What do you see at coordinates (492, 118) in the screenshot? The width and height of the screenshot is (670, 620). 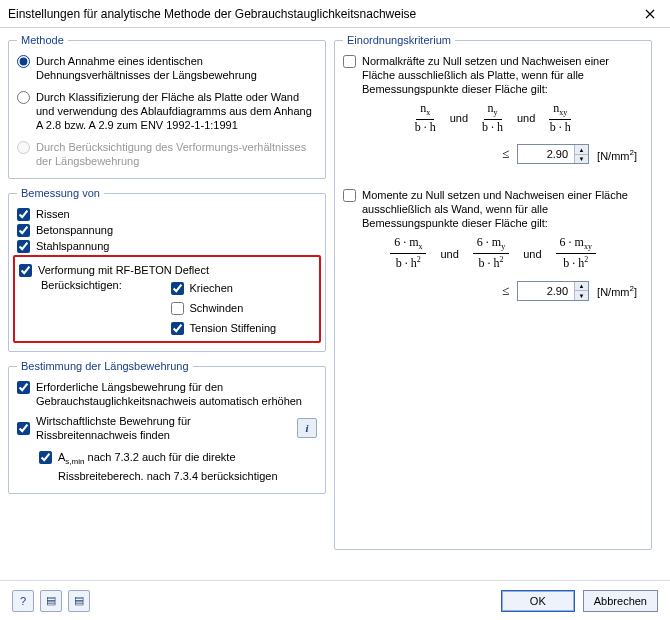 I see `frac-ny: ny b · h` at bounding box center [492, 118].